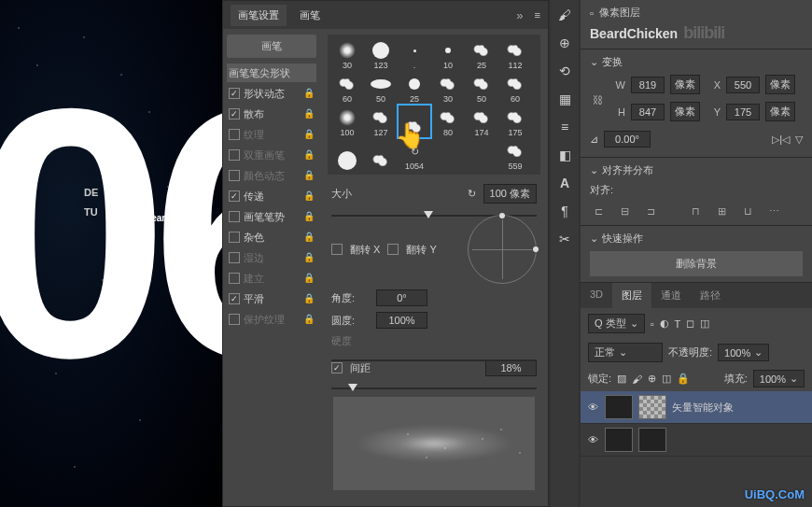  What do you see at coordinates (565, 127) in the screenshot?
I see `adjustments-icon: ≡` at bounding box center [565, 127].